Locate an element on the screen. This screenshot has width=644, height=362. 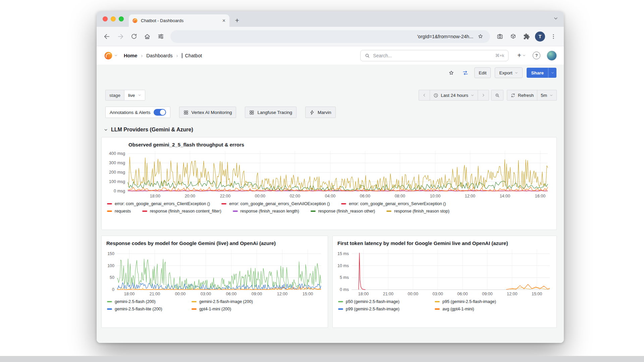
browser-profile-avatar: T is located at coordinates (540, 37).